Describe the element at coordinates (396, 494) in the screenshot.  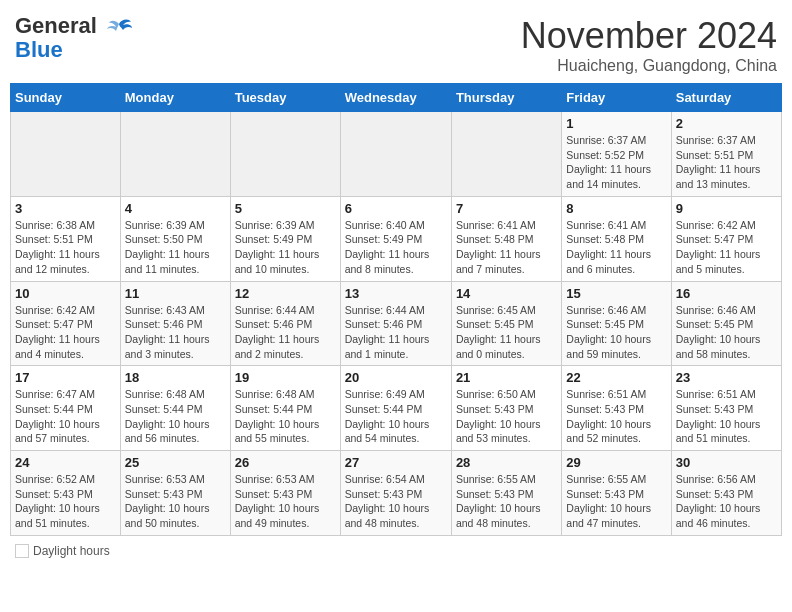
I see `calendar-cell: 27Sunrise: 6:54 AM Sunset: 5:43 PM Dayli…` at that location.